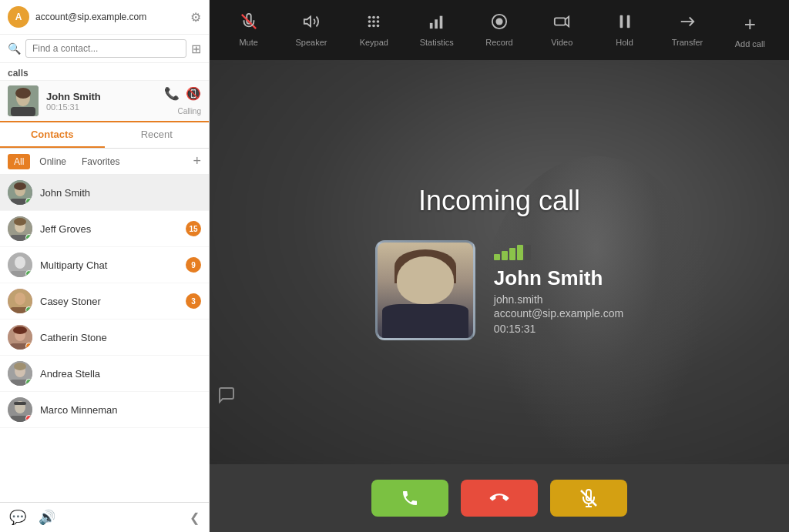  Describe the element at coordinates (20, 337) in the screenshot. I see `contact-avatar-catherin-stone` at that location.